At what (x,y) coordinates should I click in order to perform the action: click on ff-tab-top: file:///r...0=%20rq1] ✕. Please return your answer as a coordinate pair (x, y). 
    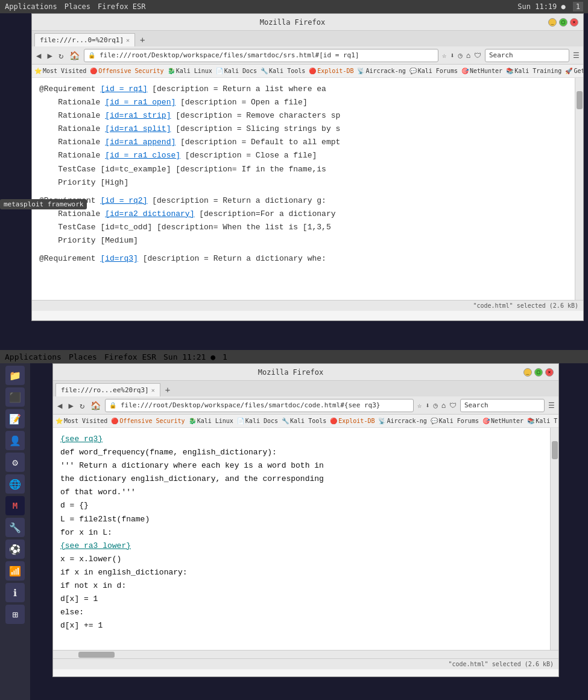
    Looking at the image, I should click on (84, 40).